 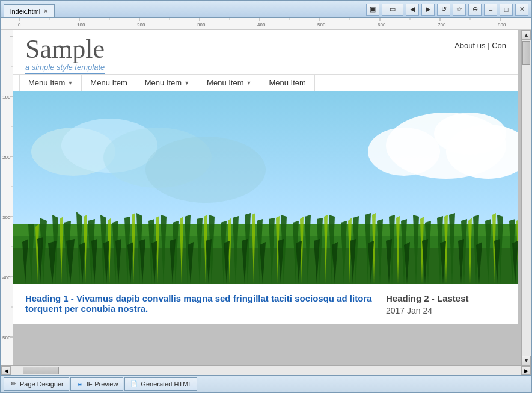 I want to click on pencil-icon: ✏, so click(x=13, y=384).